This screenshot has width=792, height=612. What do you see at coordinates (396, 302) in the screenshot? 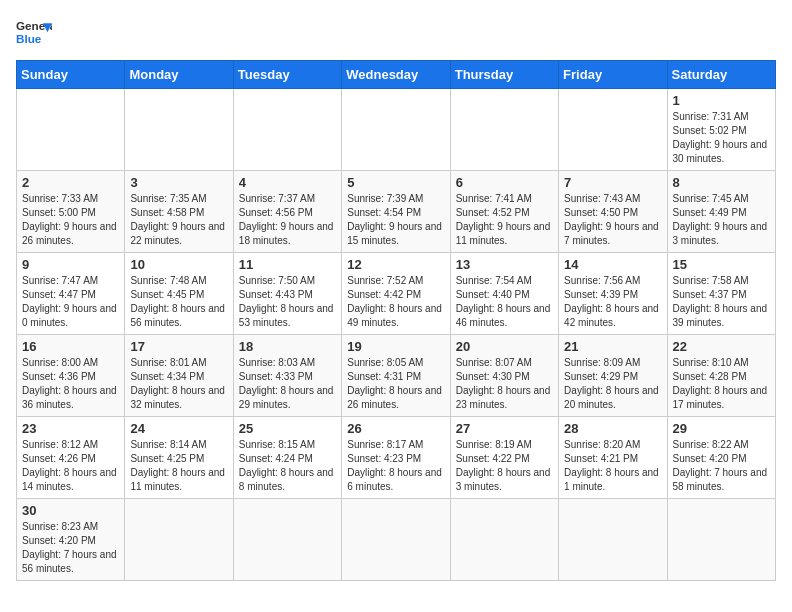
I see `day-info: Sunrise: 7:52 AM Sunset: 4:42 PM Dayligh…` at bounding box center [396, 302].